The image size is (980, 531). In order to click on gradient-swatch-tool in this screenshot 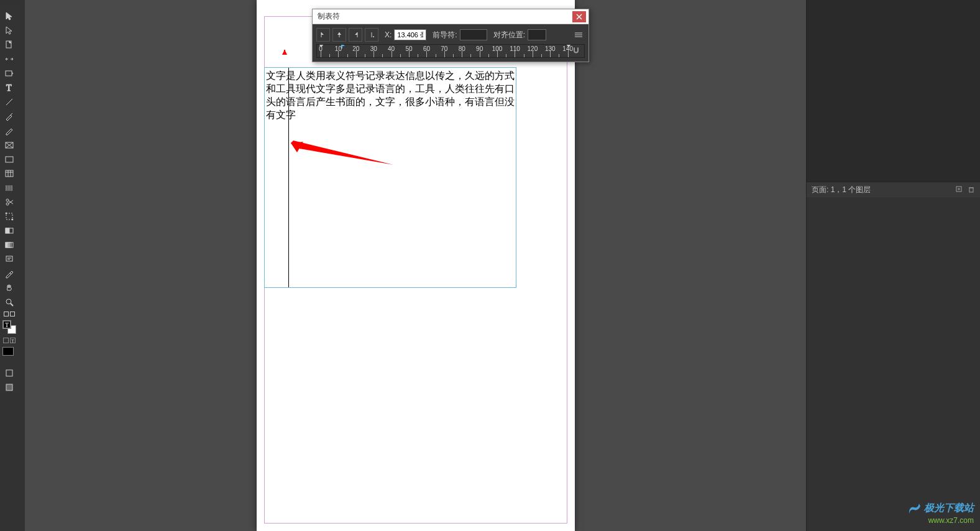, I will do `click(9, 230)`.